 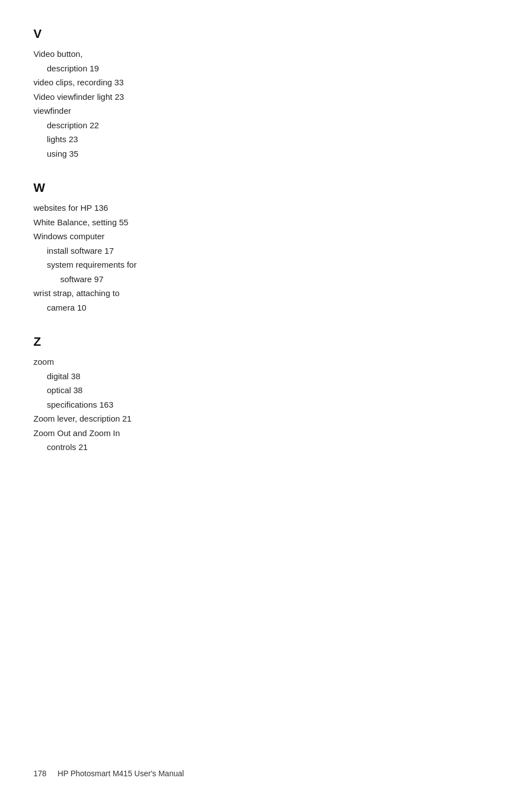 What do you see at coordinates (162, 248) in the screenshot?
I see `section-w: Wwebsites for HP 136White Balance, setti…` at bounding box center [162, 248].